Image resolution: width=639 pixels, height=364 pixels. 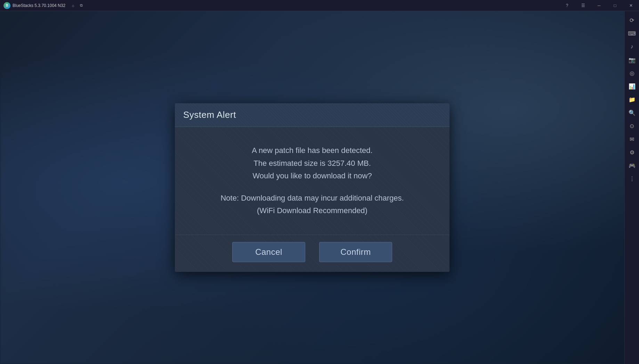 I want to click on right-sidebar: ⟳ ⌨ ♪ 📷 ◎ 📊 📁 🔍 ⊙ ✉ ⚙ 🎮 ⋮, so click(x=632, y=188).